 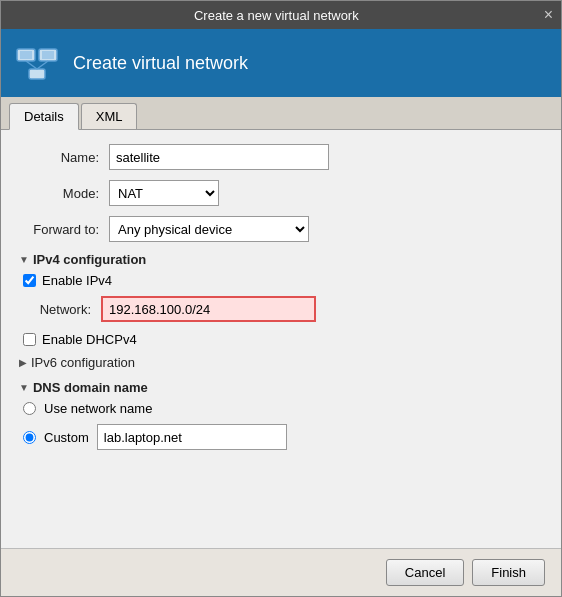 I want to click on tab-bar: Details XML, so click(x=281, y=114).